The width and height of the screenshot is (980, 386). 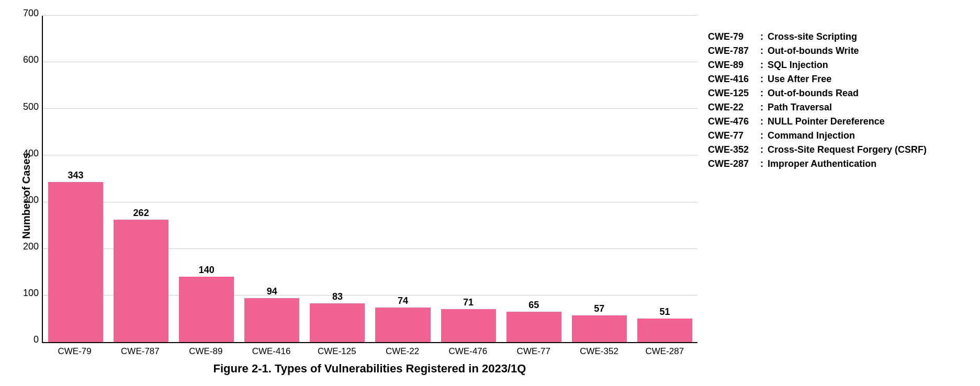 What do you see at coordinates (75, 179) in the screenshot?
I see `bar-group: 343` at bounding box center [75, 179].